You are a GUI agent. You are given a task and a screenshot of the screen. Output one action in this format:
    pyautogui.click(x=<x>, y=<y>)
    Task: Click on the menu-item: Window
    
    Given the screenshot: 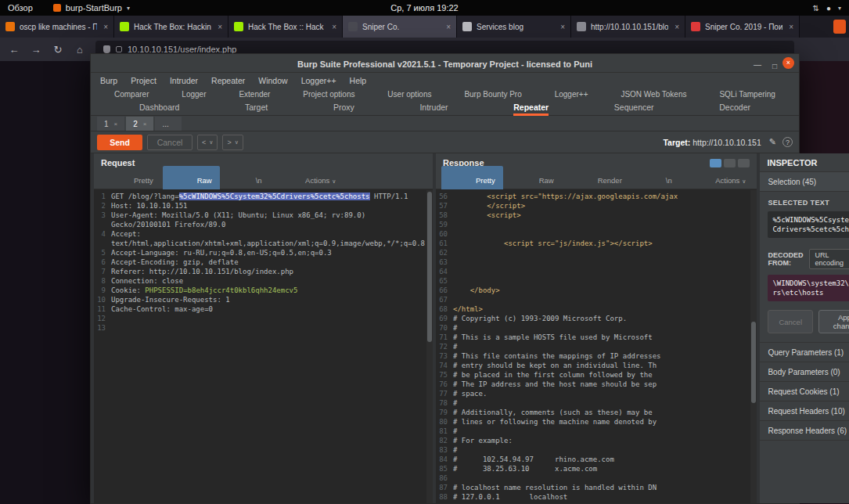 What is the action you would take?
    pyautogui.click(x=272, y=81)
    